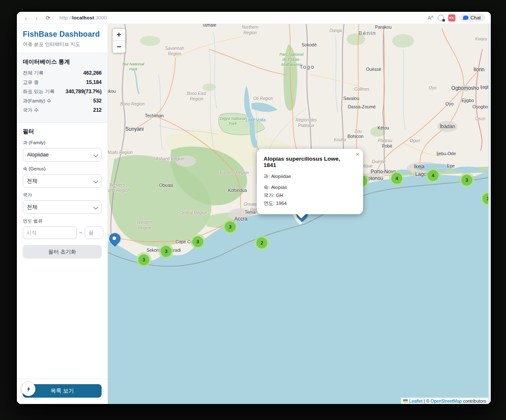 The width and height of the screenshot is (506, 420). I want to click on genus-select: 전체, so click(62, 181).